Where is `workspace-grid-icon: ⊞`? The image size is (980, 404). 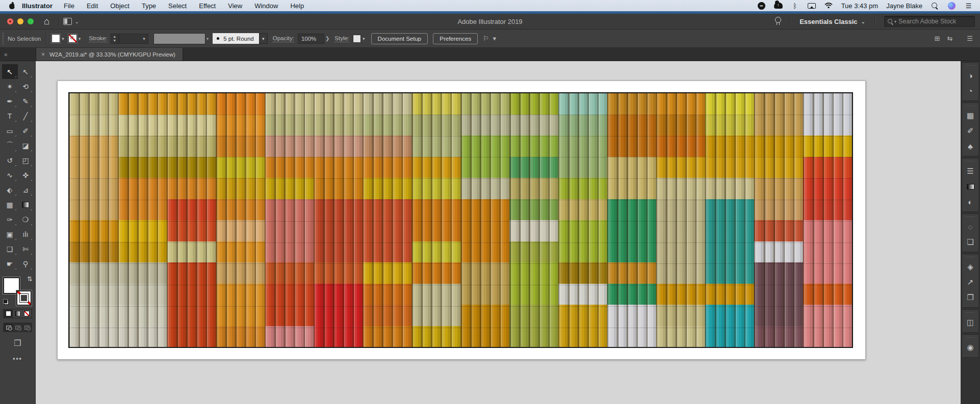
workspace-grid-icon: ⊞ is located at coordinates (937, 39).